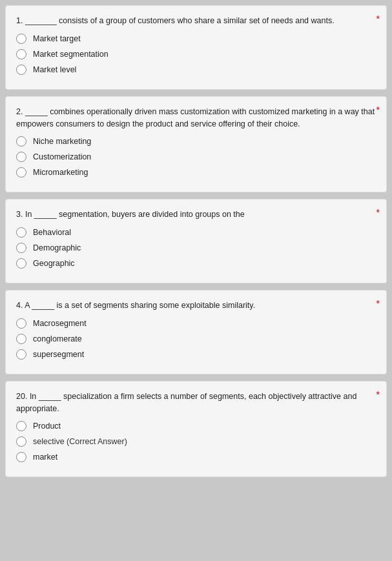  What do you see at coordinates (57, 248) in the screenshot?
I see `option-label-q3o2: Demographic` at bounding box center [57, 248].